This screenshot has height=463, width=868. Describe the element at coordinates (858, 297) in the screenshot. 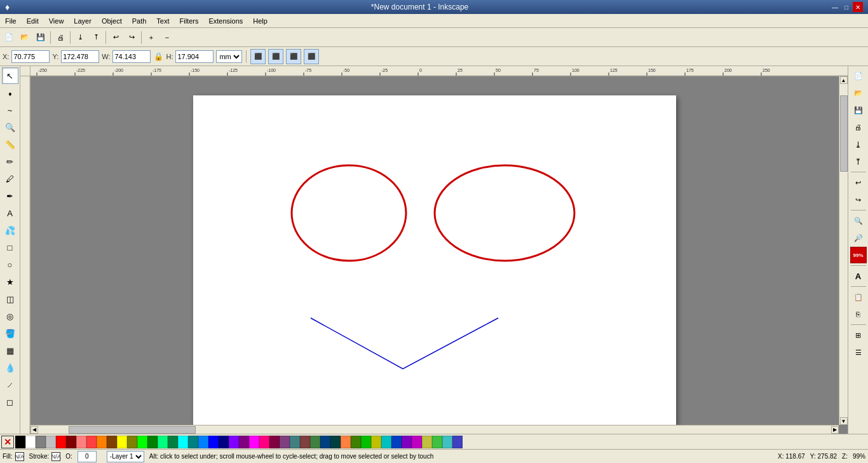

I see `rt-paste-button: 📋` at that location.